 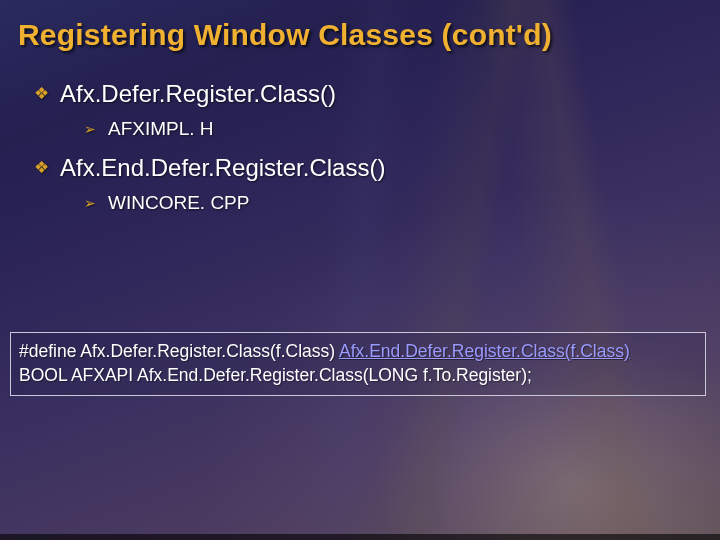 I want to click on code-call: Afx.End.Defer.Register.Class(f.Class), so click(x=484, y=351).